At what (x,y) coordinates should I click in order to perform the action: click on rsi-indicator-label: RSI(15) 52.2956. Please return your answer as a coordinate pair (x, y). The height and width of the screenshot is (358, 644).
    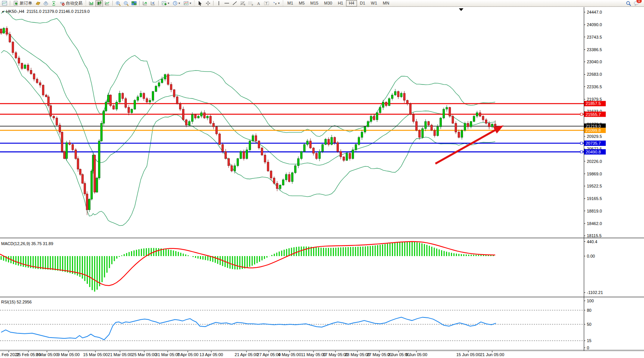
    Looking at the image, I should click on (17, 302).